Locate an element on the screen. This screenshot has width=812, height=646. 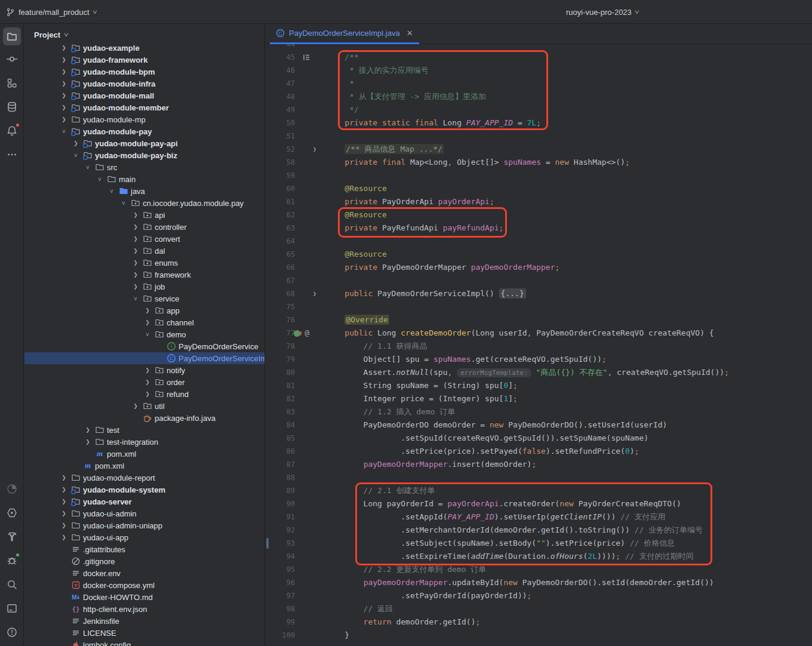
tree-item-jenkinsfile: Jenkinsfile is located at coordinates (144, 621).